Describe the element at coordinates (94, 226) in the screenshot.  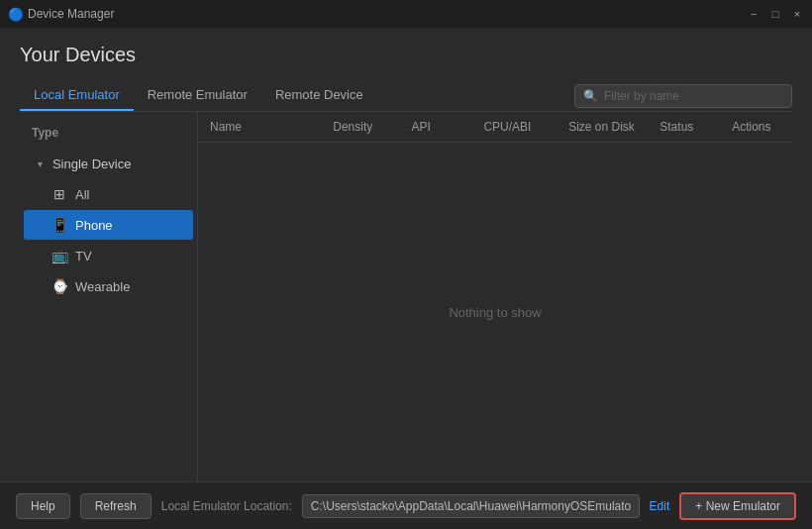
I see `phone-label: Phone` at that location.